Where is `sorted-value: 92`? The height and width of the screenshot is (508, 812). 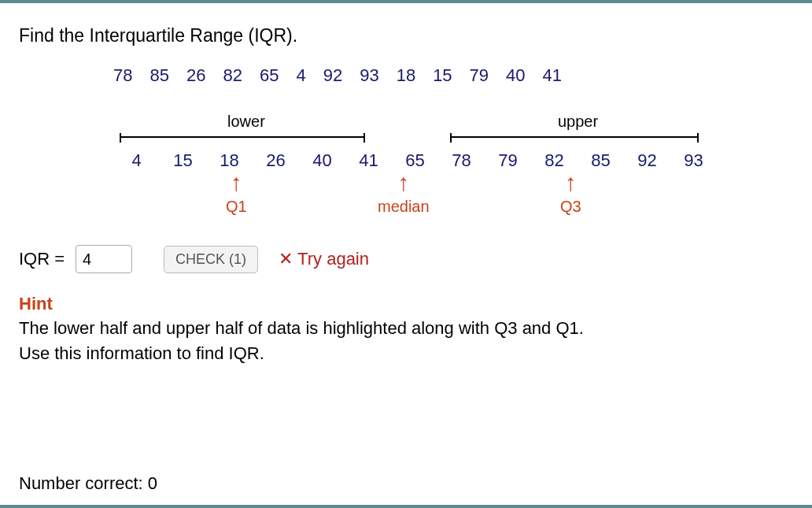 sorted-value: 92 is located at coordinates (647, 161).